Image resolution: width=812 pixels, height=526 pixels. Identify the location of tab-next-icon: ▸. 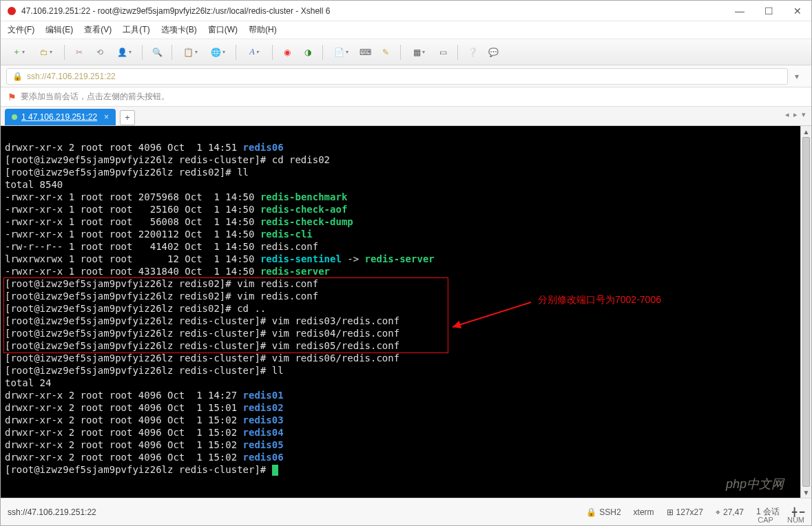
(795, 114).